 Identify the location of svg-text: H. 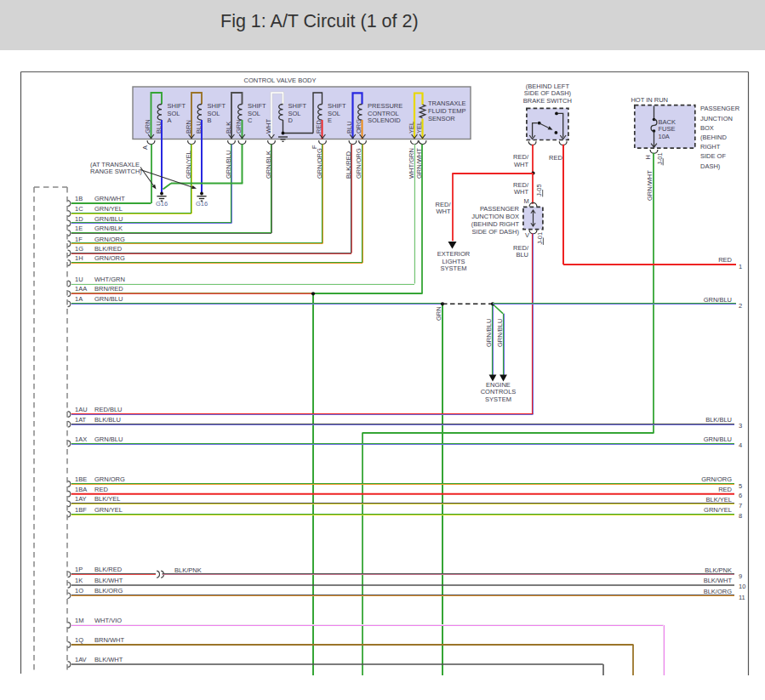
(648, 157).